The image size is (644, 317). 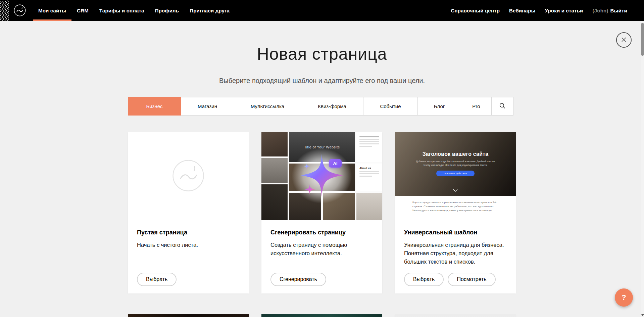 What do you see at coordinates (167, 10) in the screenshot?
I see `nav-profile: Профиль` at bounding box center [167, 10].